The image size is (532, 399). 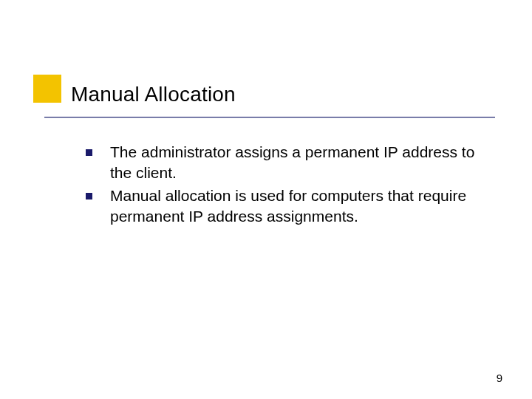 What do you see at coordinates (304, 205) in the screenshot?
I see `bullet-text: Manual allocation is used for computers …` at bounding box center [304, 205].